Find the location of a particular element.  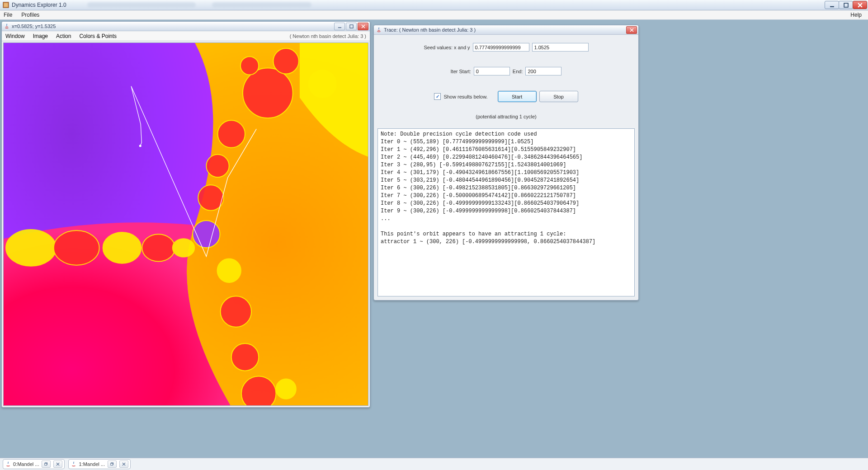

trace-title: Trace: ( Newton nth basin detect Julia: … is located at coordinates (429, 30).